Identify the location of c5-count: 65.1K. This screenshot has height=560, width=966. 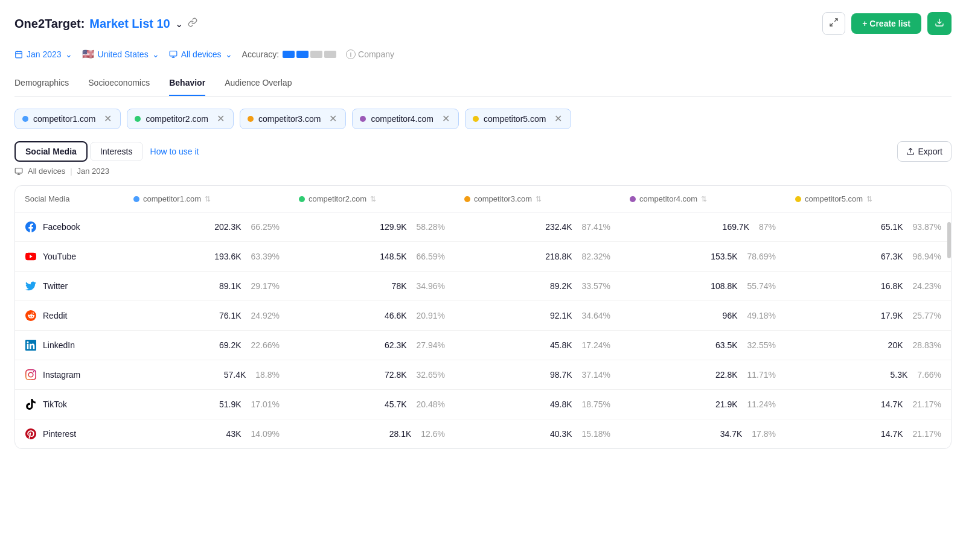
(892, 227).